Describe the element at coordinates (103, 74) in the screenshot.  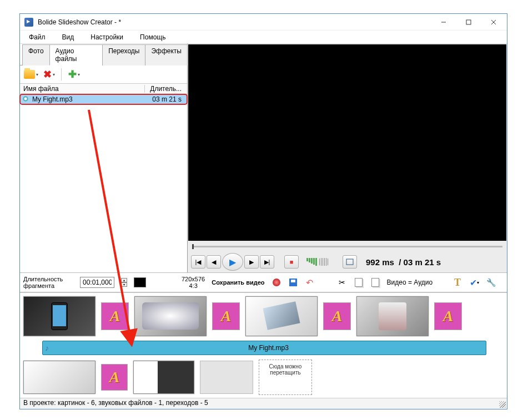
I see `media-toolbar: ▾ ✖▾ ✚▾` at that location.